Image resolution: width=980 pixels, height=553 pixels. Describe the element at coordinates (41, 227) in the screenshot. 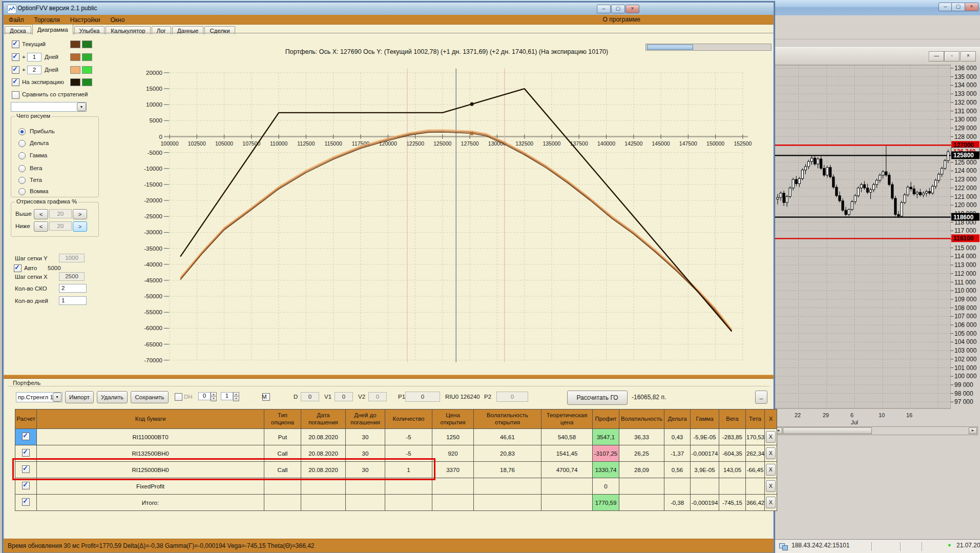

I see `below-decrease-button: <` at that location.